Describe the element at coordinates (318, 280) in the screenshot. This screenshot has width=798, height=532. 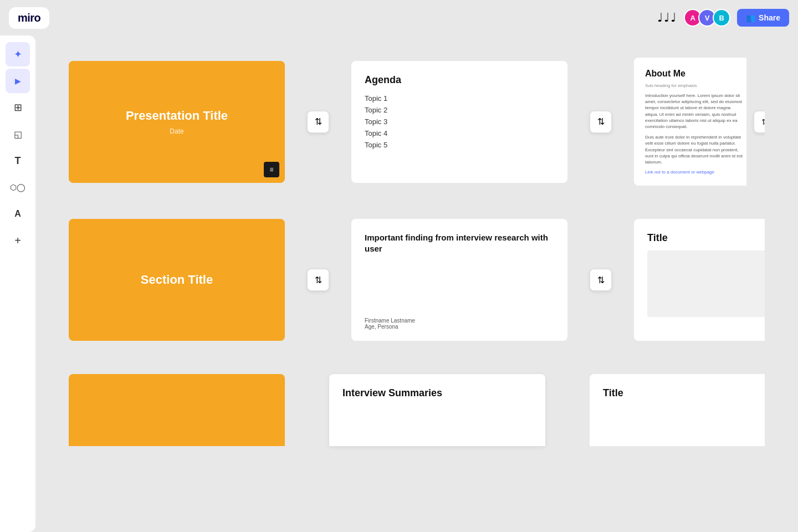
I see `convert-btn-2-1: ⇅` at that location.